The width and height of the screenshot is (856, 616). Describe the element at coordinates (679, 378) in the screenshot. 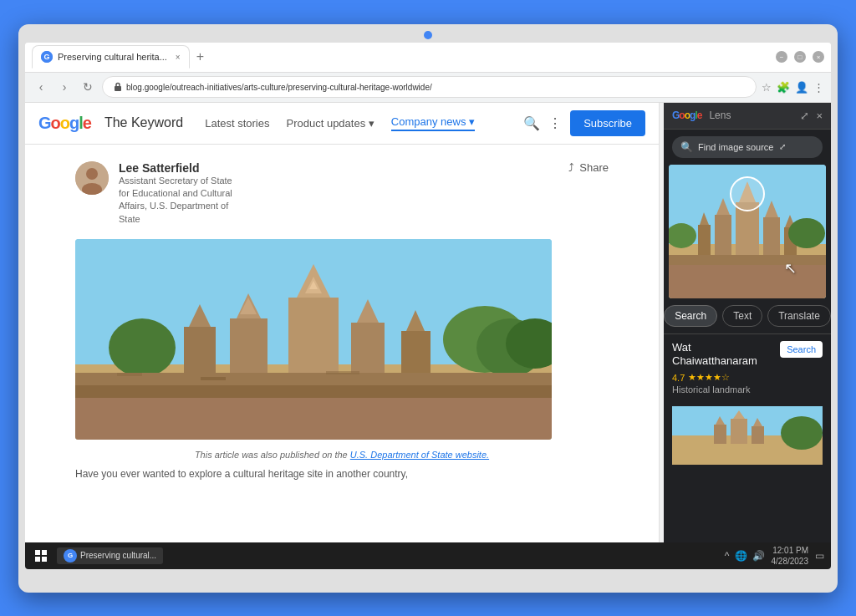

I see `rating-number: 4.7` at that location.